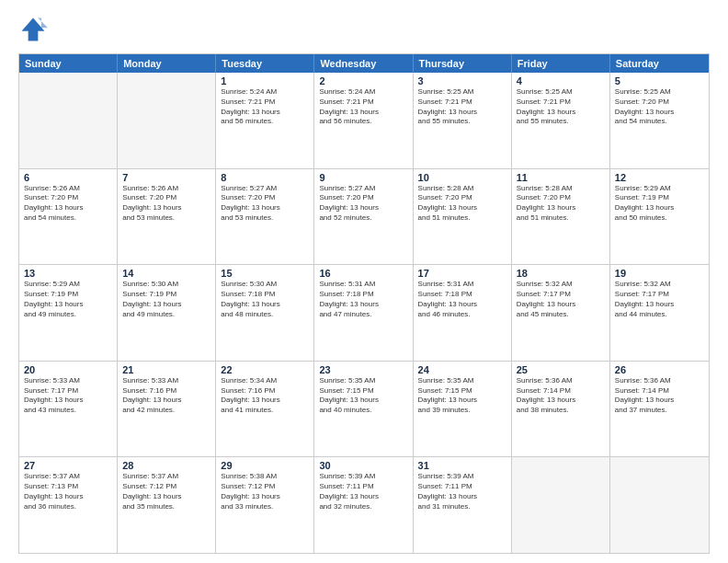  Describe the element at coordinates (463, 313) in the screenshot. I see `calendar-cell: 17Sunrise: 5:31 AM Sunset: 7:18 PM Dayli…` at that location.